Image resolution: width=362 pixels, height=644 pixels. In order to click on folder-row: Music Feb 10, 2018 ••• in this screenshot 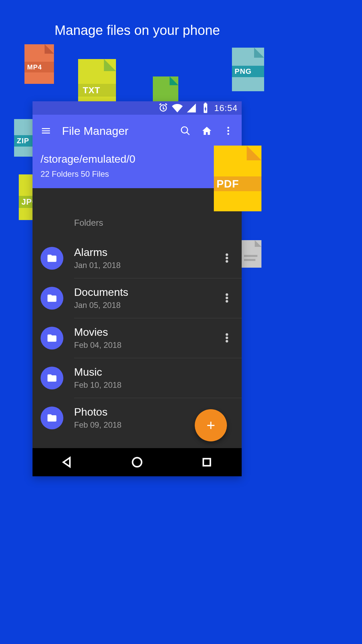, I will do `click(137, 378)`.